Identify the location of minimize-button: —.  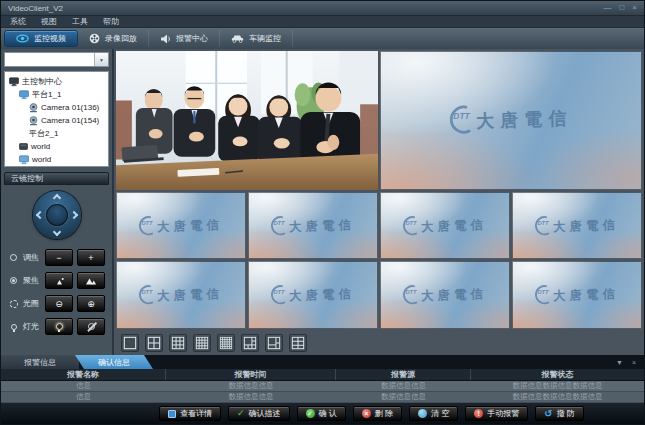
(607, 8).